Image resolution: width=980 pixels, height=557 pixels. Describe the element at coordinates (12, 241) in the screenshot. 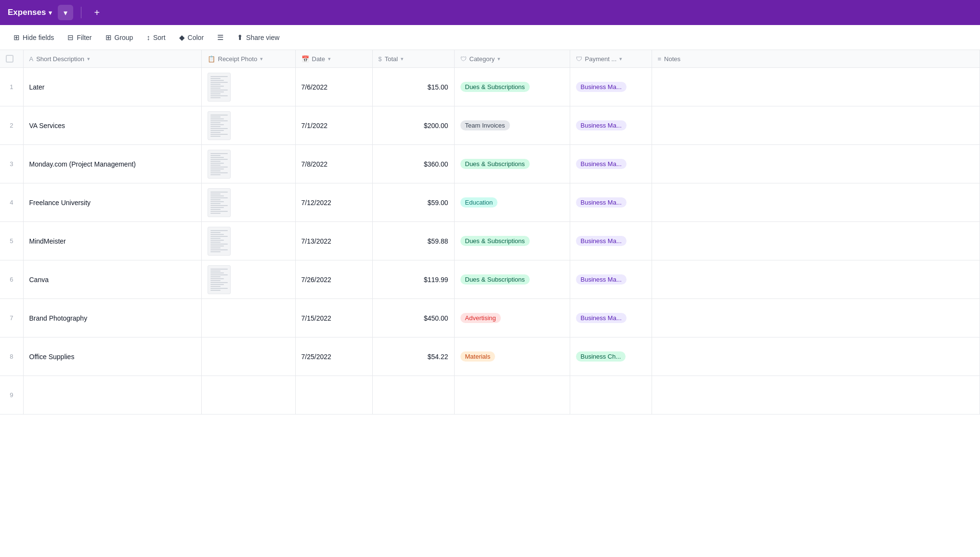

I see `row-number: 5` at that location.